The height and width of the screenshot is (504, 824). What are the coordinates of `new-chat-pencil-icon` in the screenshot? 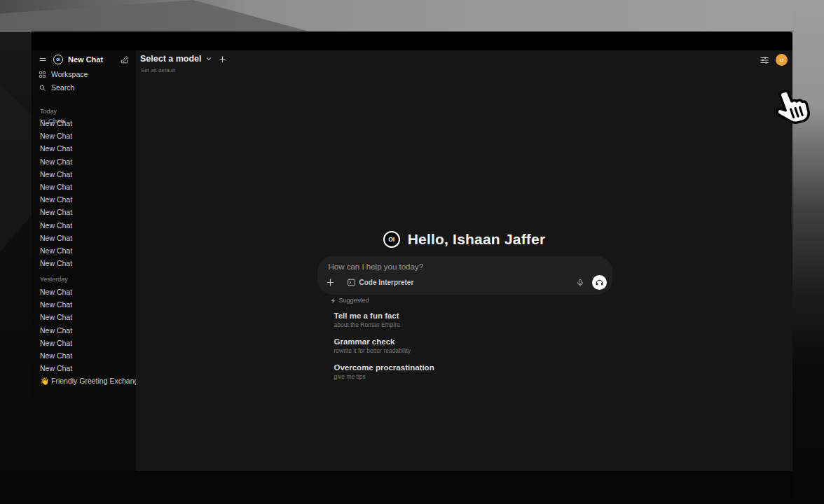 It's located at (125, 60).